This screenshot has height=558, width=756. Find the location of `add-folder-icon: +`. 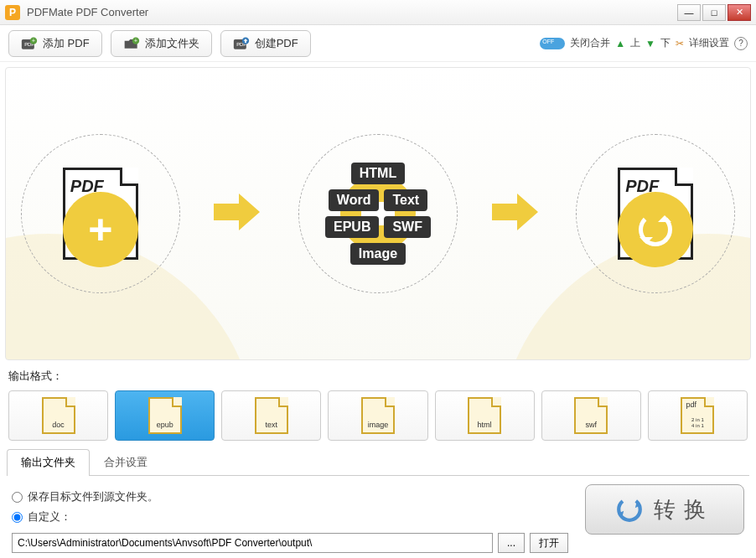

add-folder-icon: + is located at coordinates (132, 44).